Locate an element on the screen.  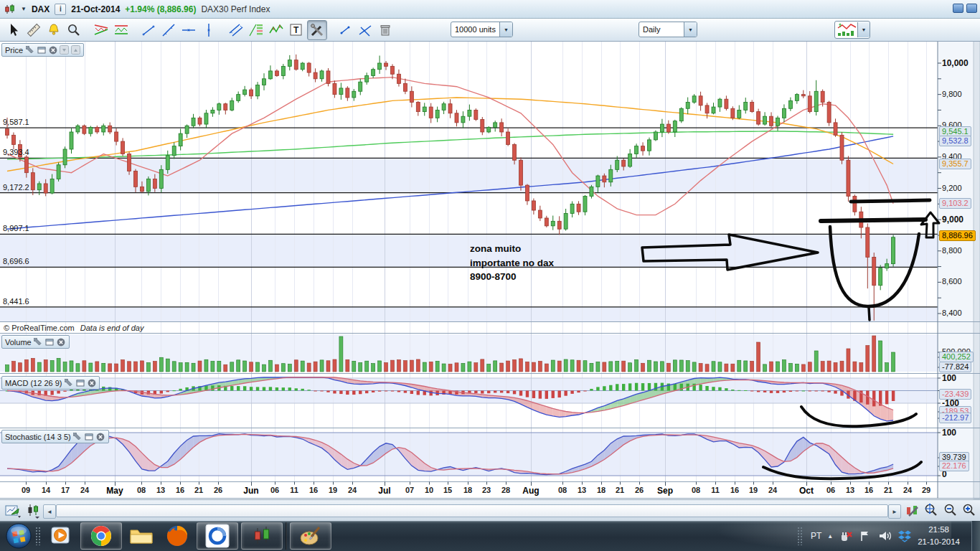
fit-zoom-button is located at coordinates (931, 511).